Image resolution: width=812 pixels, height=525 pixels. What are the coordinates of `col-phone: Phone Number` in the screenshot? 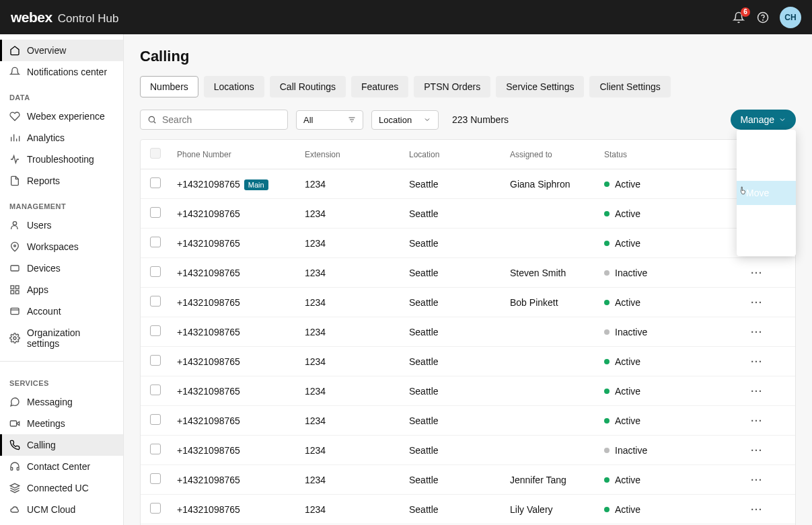 It's located at (234, 155).